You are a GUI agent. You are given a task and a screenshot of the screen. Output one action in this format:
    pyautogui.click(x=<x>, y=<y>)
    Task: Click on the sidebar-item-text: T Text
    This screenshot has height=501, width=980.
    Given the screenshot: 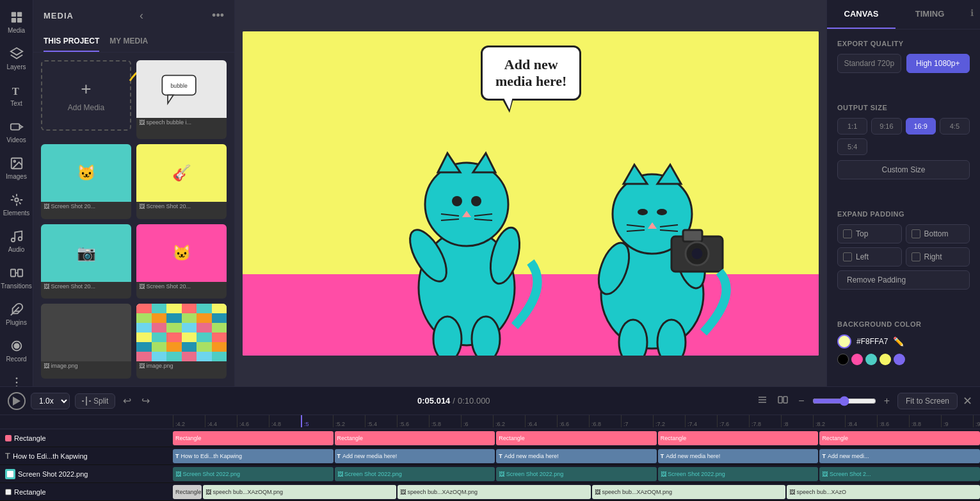 What is the action you would take?
    pyautogui.click(x=17, y=95)
    